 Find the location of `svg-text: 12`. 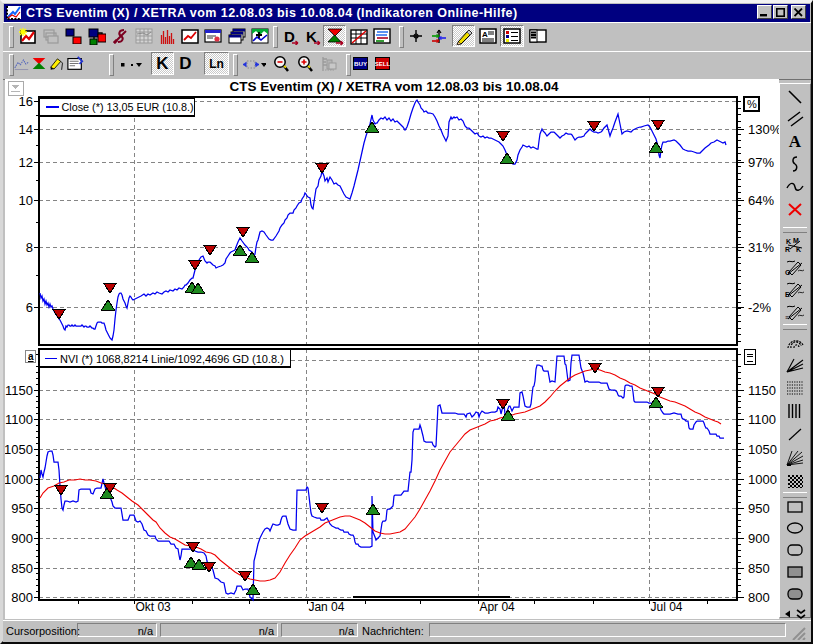

svg-text: 12 is located at coordinates (26, 162).